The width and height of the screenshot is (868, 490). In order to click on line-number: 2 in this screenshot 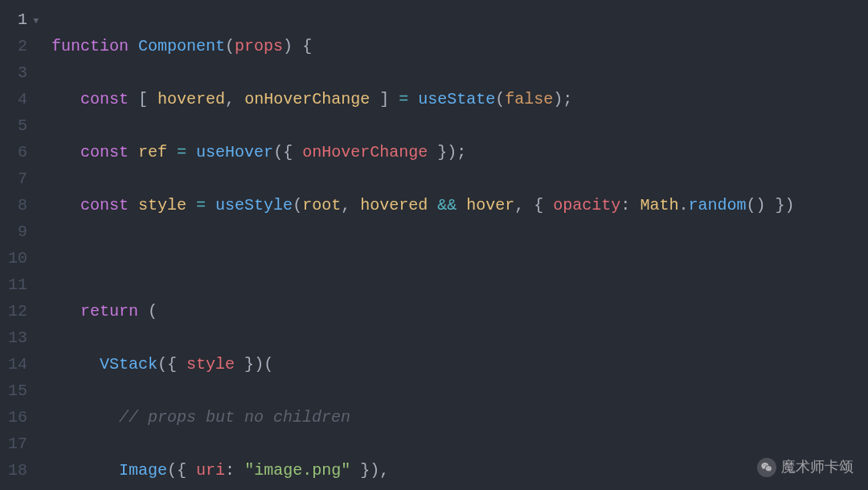, I will do `click(19, 47)`.